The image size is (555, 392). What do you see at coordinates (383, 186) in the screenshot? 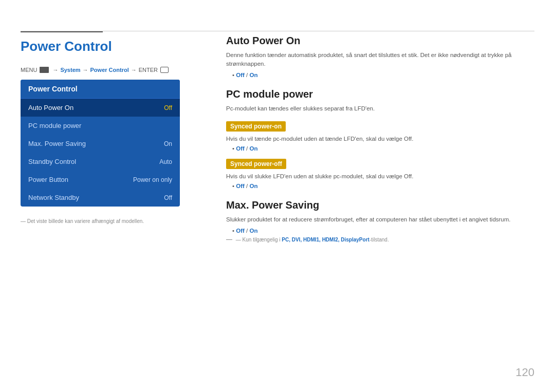
I see `synced-power-off-bullet: Off / On` at bounding box center [383, 186].